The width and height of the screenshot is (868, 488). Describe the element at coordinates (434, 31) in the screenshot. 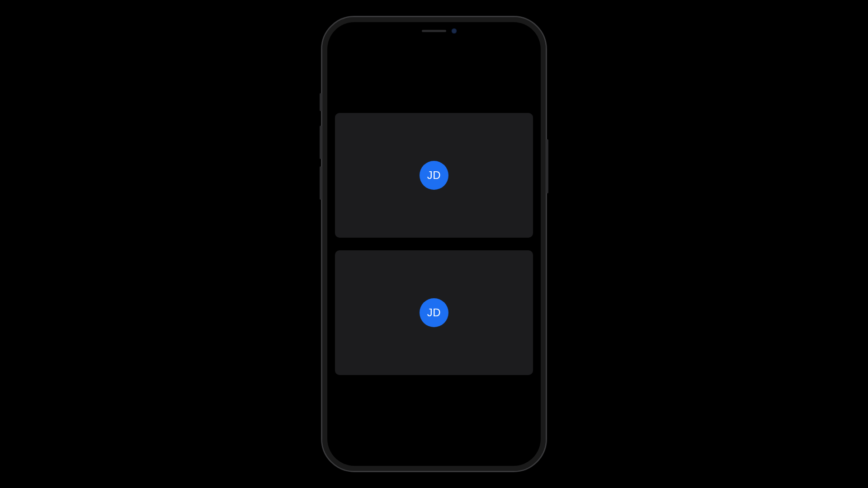

I see `speaker-grille` at that location.